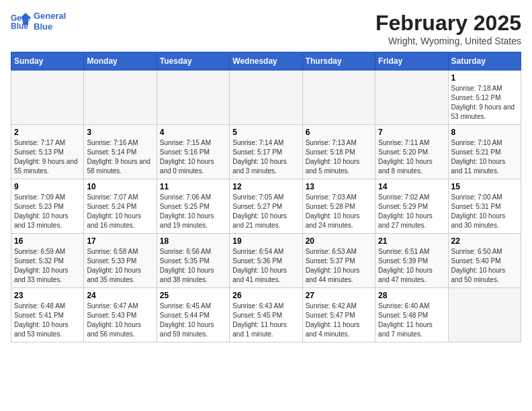 The height and width of the screenshot is (411, 532). I want to click on week-row-3: 9Sunrise: 7:09 AMSunset: 5:23 PMDaylight…, so click(266, 207).